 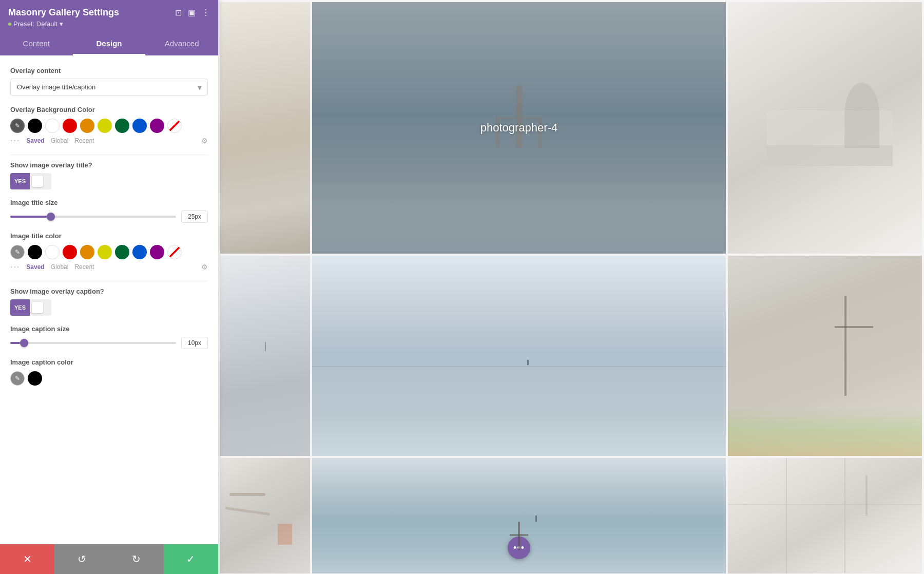 What do you see at coordinates (204, 267) in the screenshot?
I see `color-settings-icon-2: ⚙` at bounding box center [204, 267].